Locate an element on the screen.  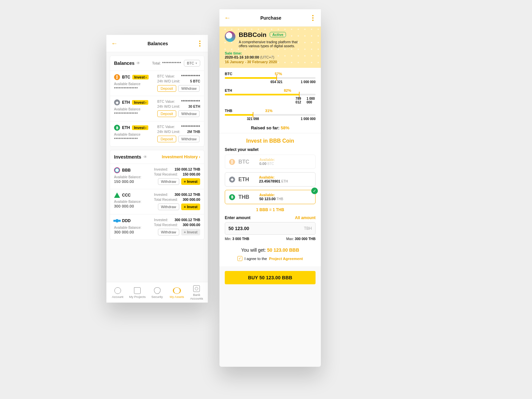
progress-percent: 82% is located at coordinates (288, 90).